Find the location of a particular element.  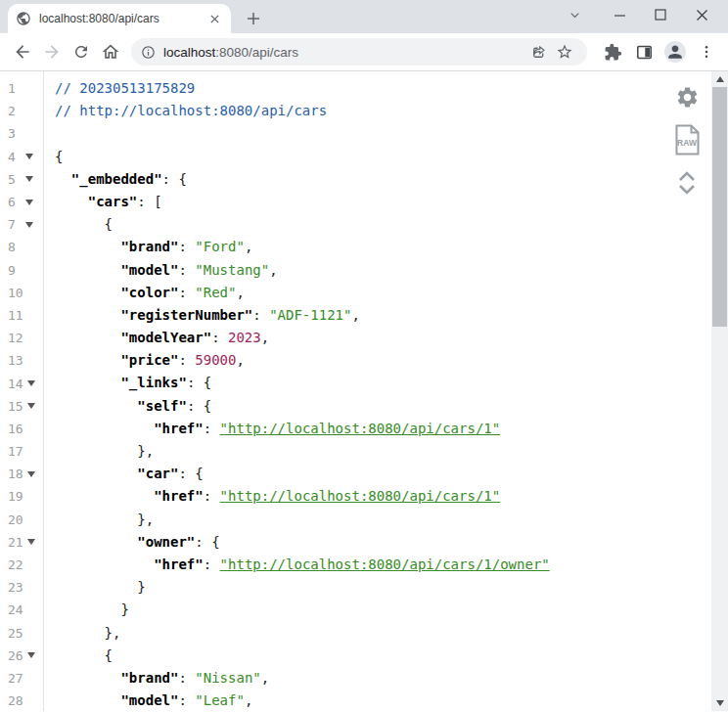

json-key: "brand" is located at coordinates (149, 678).